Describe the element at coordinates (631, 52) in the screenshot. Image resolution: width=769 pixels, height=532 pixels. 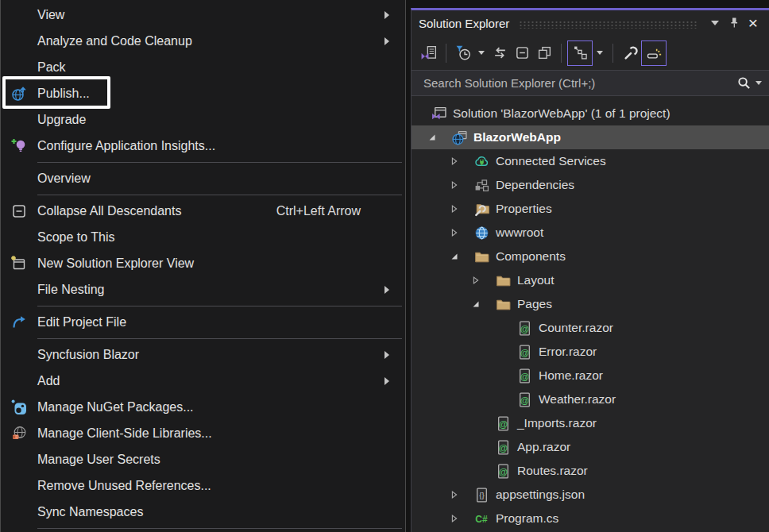
I see `properties-wrench-icon` at that location.